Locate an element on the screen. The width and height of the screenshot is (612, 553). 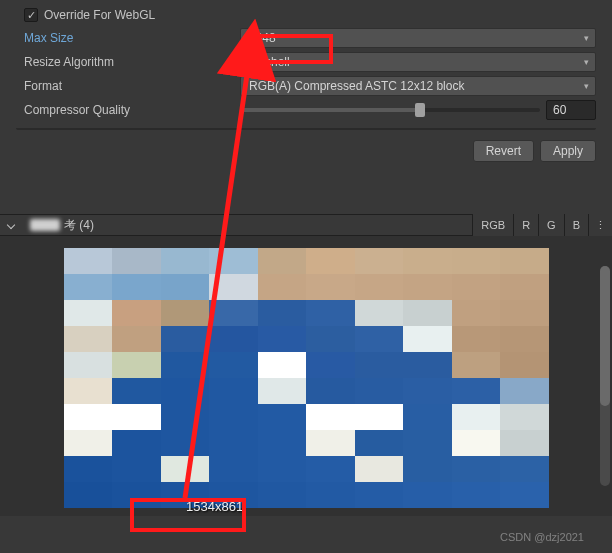
resize-algorithm-label: Resize Algorithm is located at coordinates (69, 62).